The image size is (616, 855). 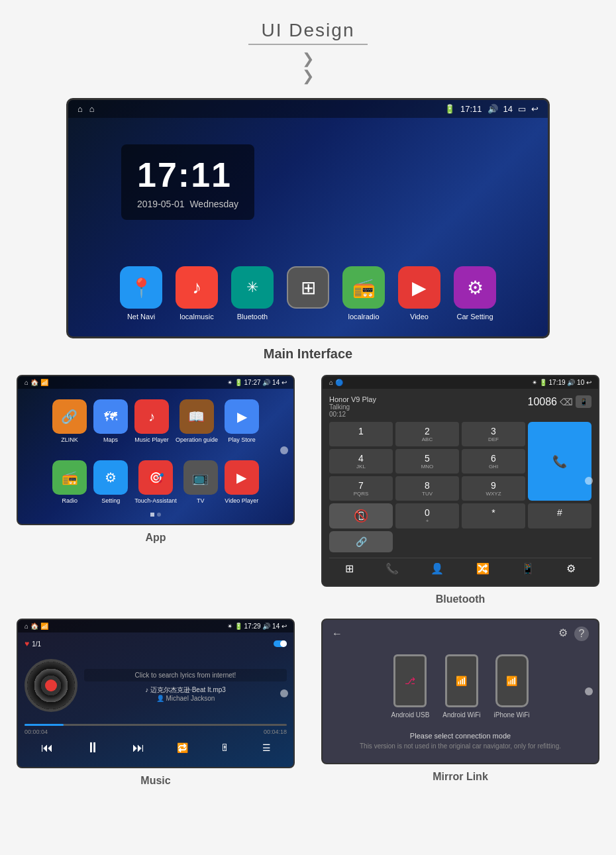 I want to click on iphone-wifi-icon: 📶, so click(x=511, y=681).